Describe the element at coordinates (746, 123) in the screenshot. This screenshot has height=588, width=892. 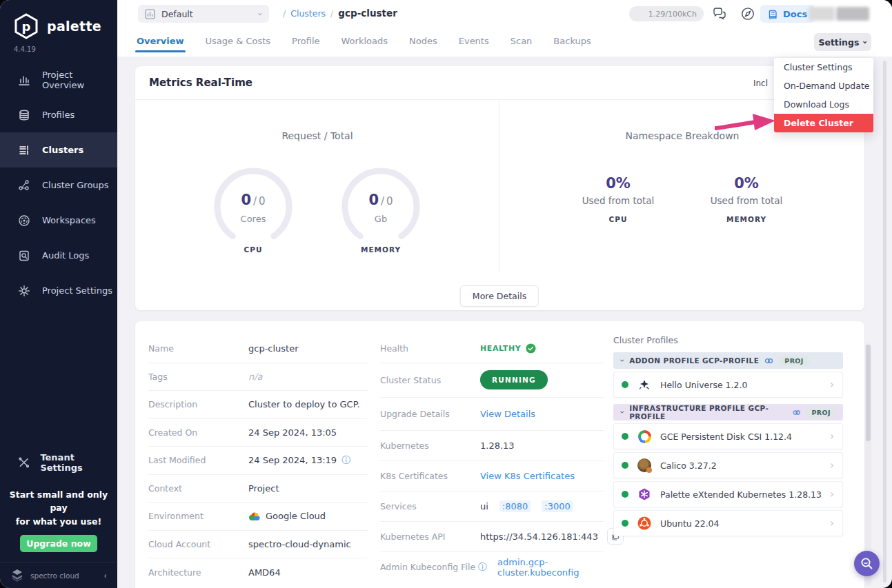
I see `annotation-arrow-icon` at that location.